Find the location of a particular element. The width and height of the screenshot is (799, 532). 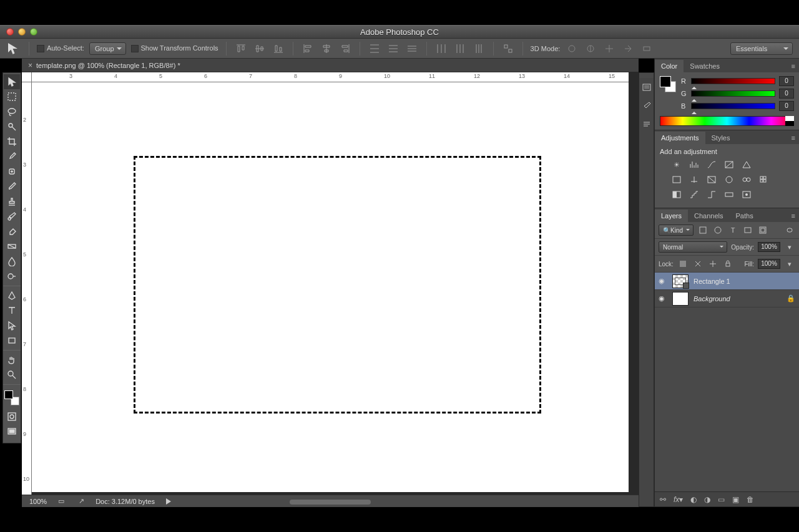

filter-pixel-icon is located at coordinates (703, 230).